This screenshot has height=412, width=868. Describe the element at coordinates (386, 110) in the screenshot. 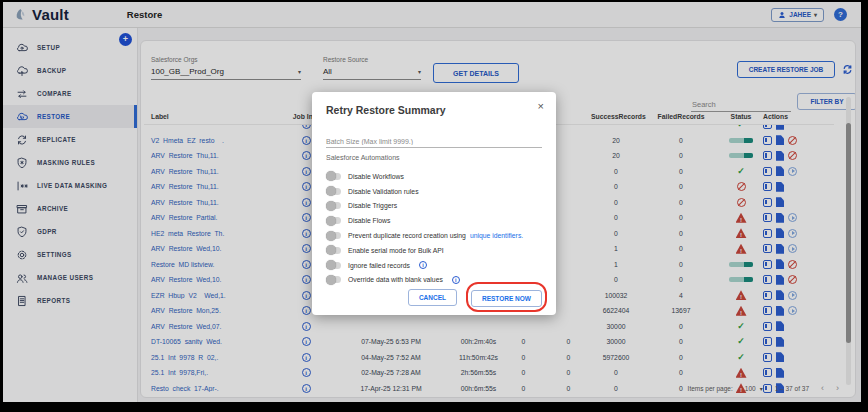

I see `modal-title: Retry Restore Summary` at that location.